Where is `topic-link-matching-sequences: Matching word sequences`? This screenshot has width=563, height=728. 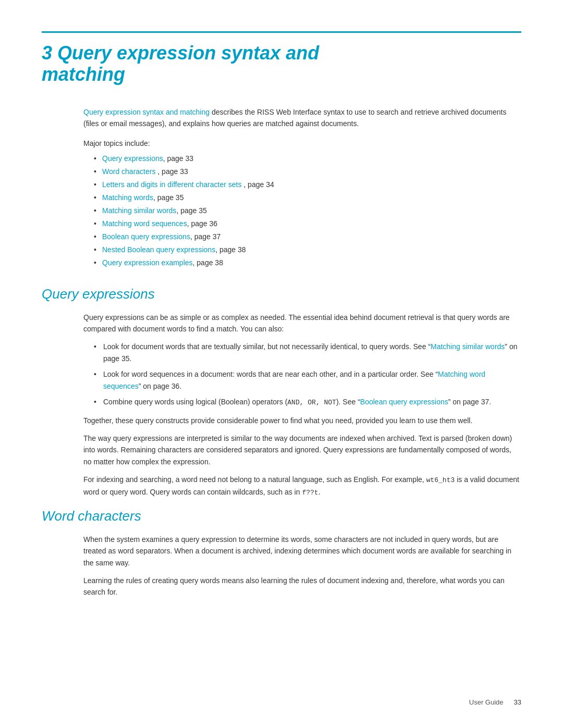 topic-link-matching-sequences: Matching word sequences is located at coordinates (145, 224).